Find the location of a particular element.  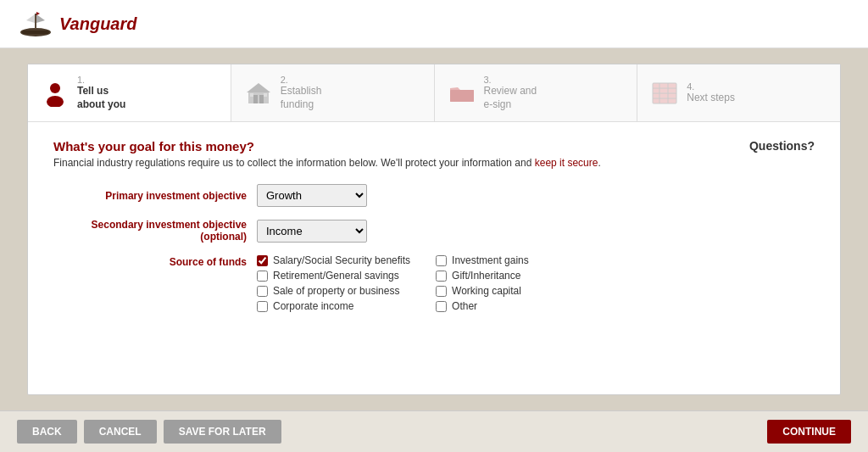

logo: Vanguard is located at coordinates (77, 24).